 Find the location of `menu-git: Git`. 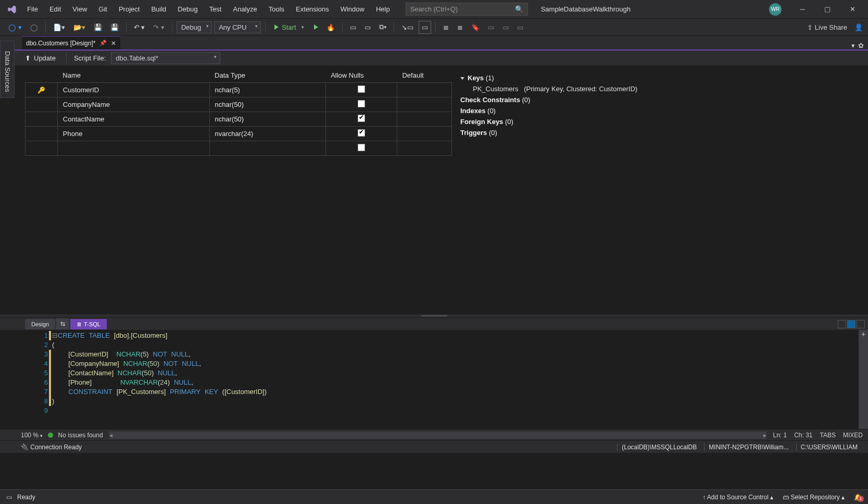

menu-git: Git is located at coordinates (103, 9).